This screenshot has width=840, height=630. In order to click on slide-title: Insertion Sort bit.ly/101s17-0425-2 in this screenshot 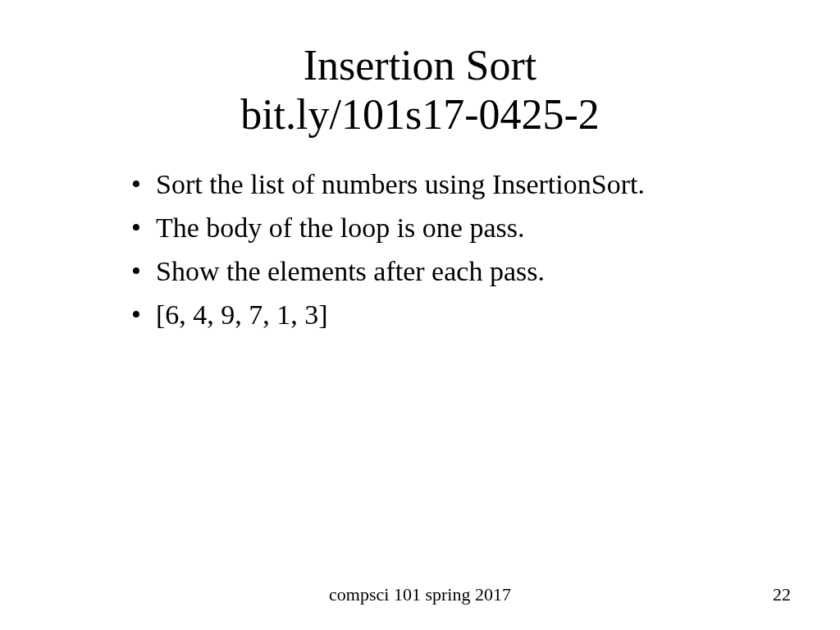, I will do `click(420, 90)`.